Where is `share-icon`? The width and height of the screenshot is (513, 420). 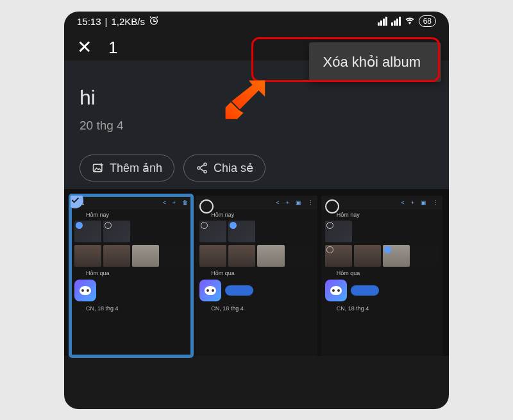 share-icon is located at coordinates (202, 168).